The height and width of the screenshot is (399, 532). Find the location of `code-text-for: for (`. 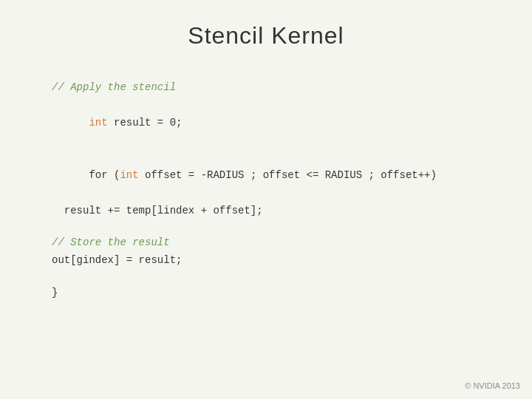

code-text-for: for ( is located at coordinates (104, 175).